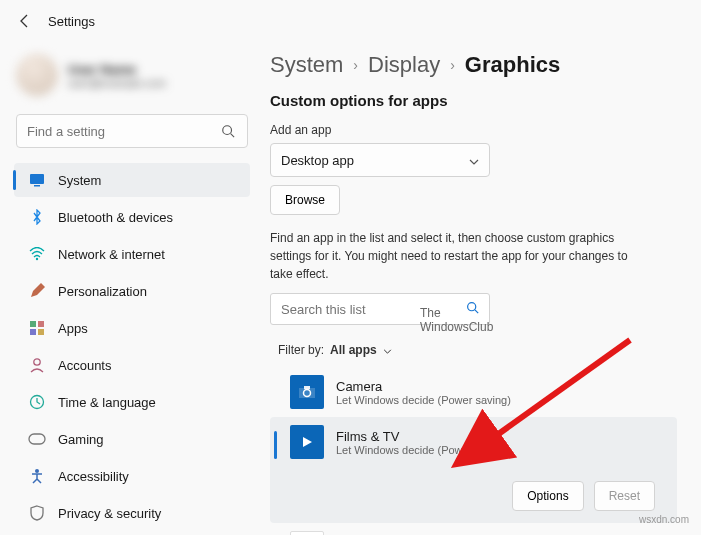  Describe the element at coordinates (512, 65) in the screenshot. I see `crumb-graphics: Graphics` at that location.